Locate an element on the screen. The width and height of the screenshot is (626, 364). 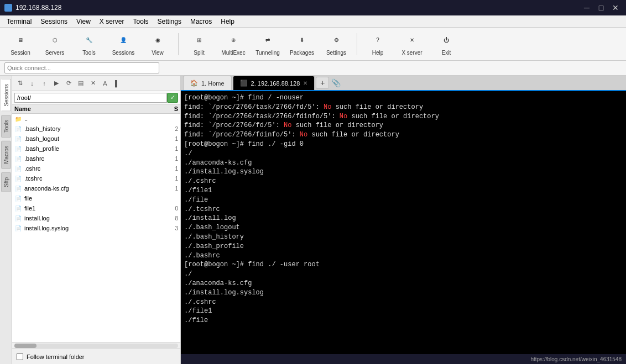
file-btn-download: ↓ is located at coordinates (32, 83).